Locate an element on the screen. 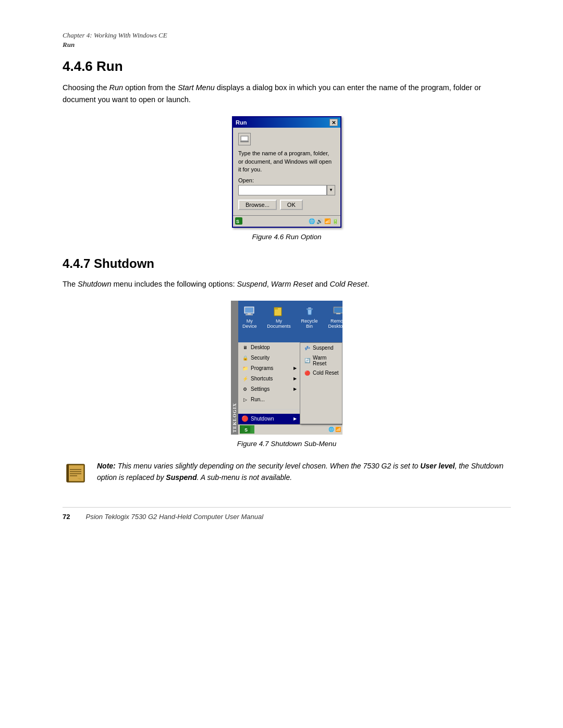 The width and height of the screenshot is (563, 728). my-documents-icon is located at coordinates (279, 311).